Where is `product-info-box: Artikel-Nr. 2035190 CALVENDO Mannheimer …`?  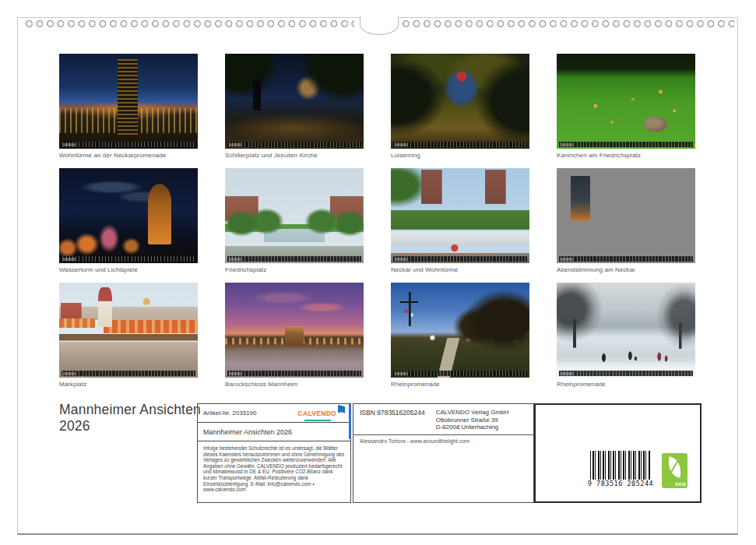
product-info-box: Artikel-Nr. 2035190 CALVENDO Mannheimer … is located at coordinates (274, 453).